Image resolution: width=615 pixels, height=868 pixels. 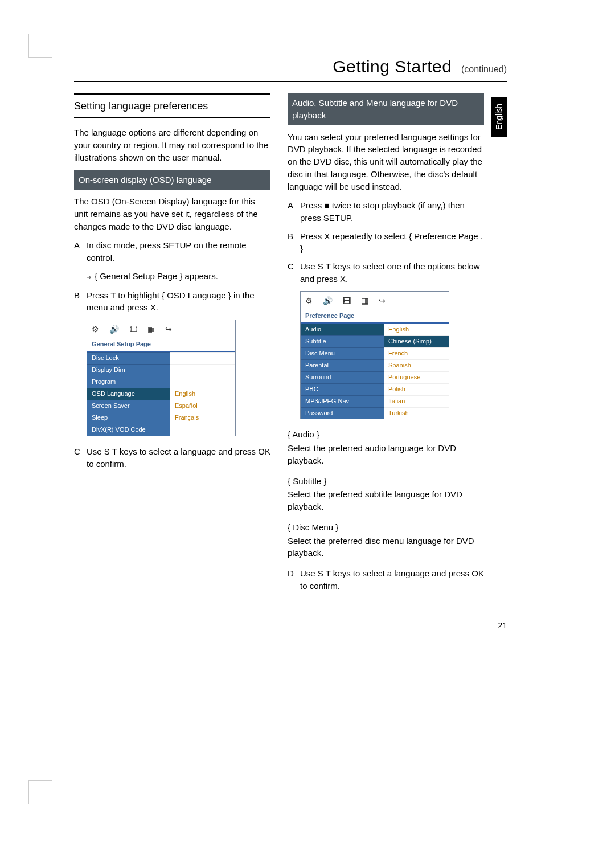 What do you see at coordinates (161, 418) in the screenshot?
I see `menu-row: SleepFrançais` at bounding box center [161, 418].